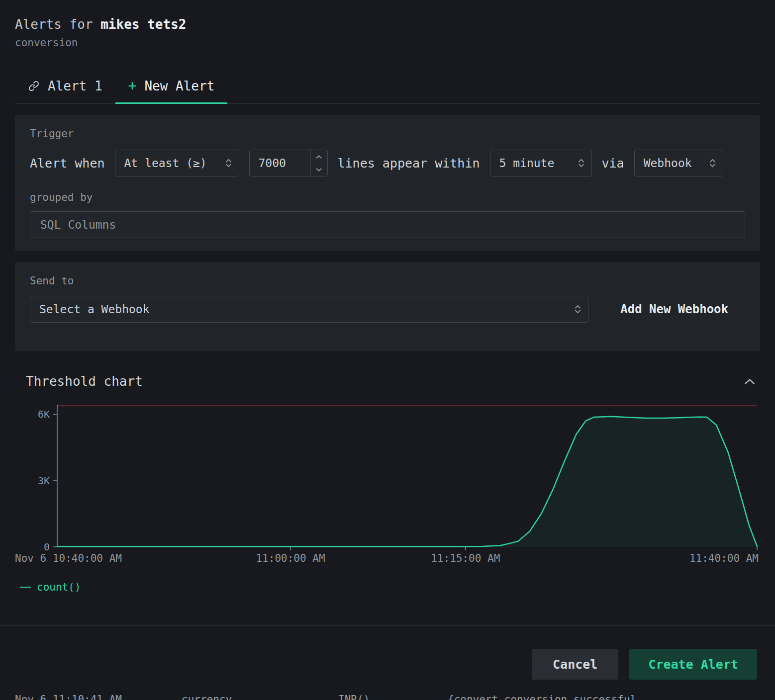 The image size is (775, 700). What do you see at coordinates (575, 664) in the screenshot?
I see `cancel-button: Cancel` at bounding box center [575, 664].